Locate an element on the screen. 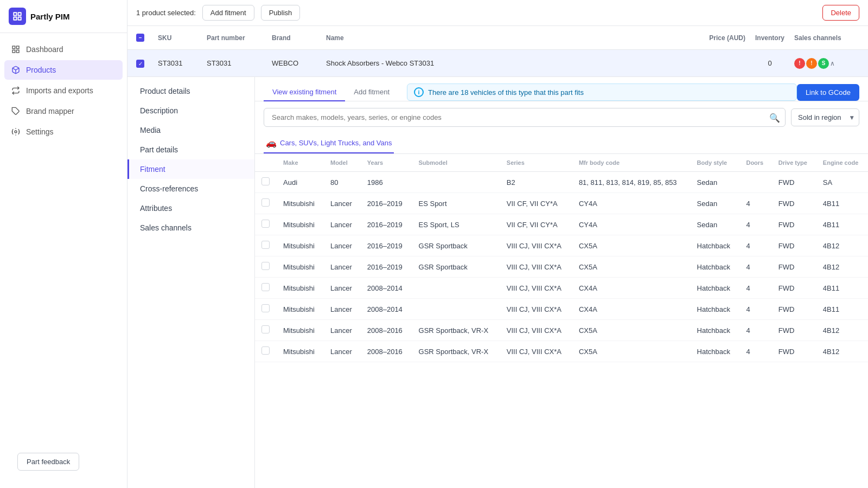 This screenshot has width=868, height=488. table-header-row: Make Model Years Submodel Series Mfr bod… is located at coordinates (561, 163).